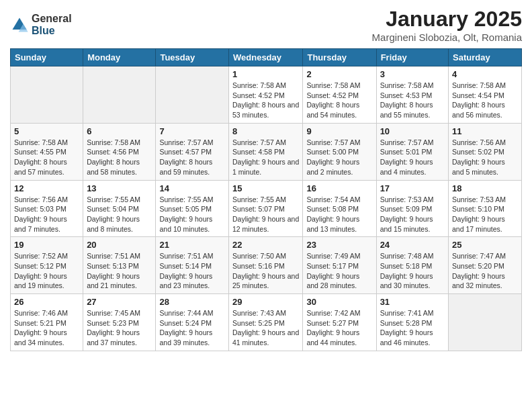 The width and height of the screenshot is (532, 411). What do you see at coordinates (266, 152) in the screenshot?
I see `calendar-week-row: 5Sunrise: 7:58 AM Sunset: 4:55 PM Daylig…` at bounding box center [266, 152].